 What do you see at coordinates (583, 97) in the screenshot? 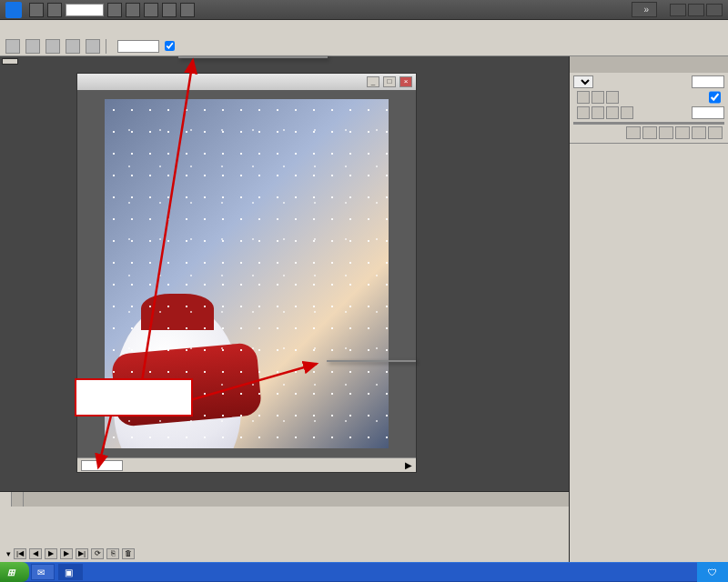
I see `unify-position-icon` at bounding box center [583, 97].